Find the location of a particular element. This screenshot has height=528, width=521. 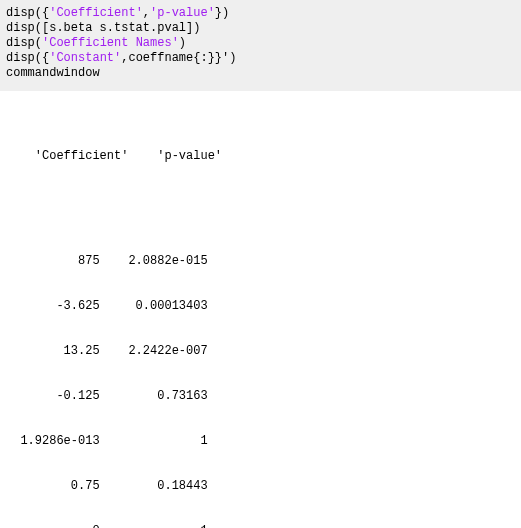

table-row: 13.25 2.2422e-007 is located at coordinates (260, 352).